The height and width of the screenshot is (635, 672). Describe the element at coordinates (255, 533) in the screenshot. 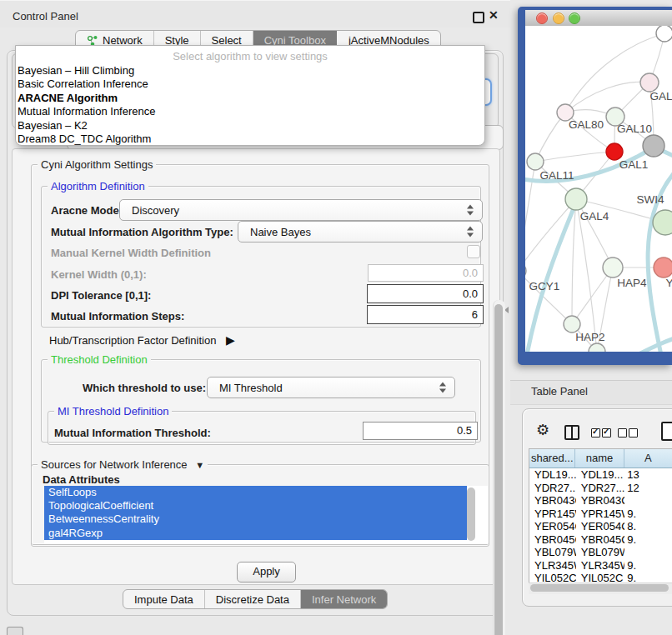

I see `data-attribute-item: gal4RGexp` at that location.